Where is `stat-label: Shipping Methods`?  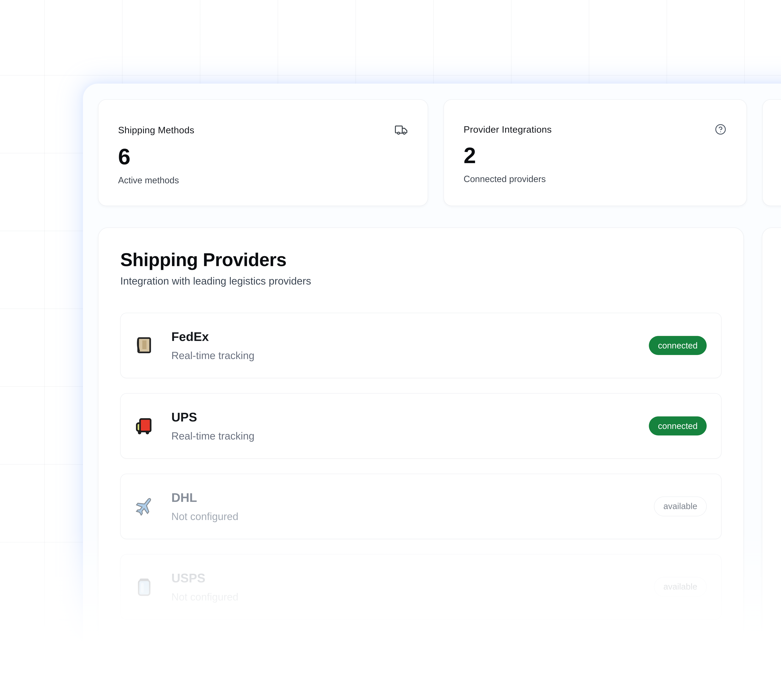
stat-label: Shipping Methods is located at coordinates (156, 130).